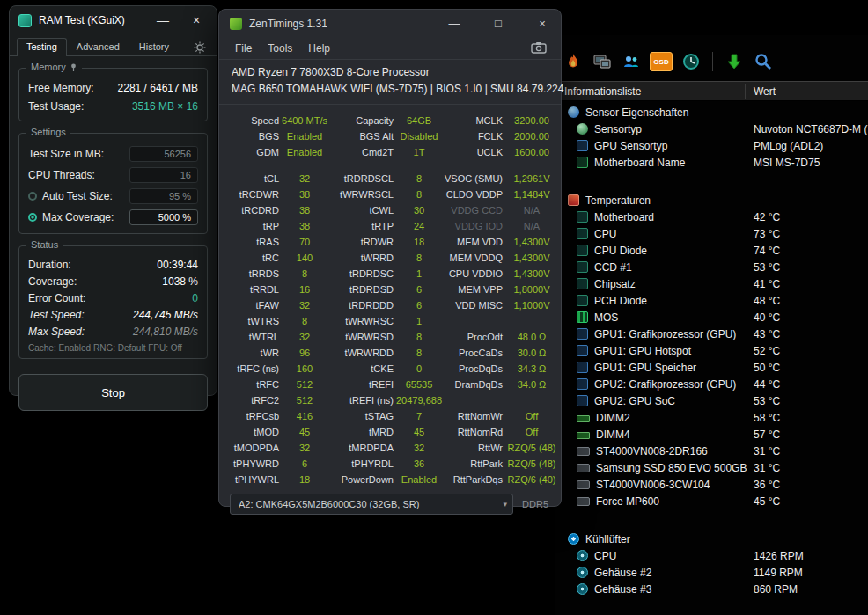 The width and height of the screenshot is (868, 615). Describe the element at coordinates (711, 146) in the screenshot. I see `sensor-row: GPU Sensortyp PMLog (ADL2)` at that location.